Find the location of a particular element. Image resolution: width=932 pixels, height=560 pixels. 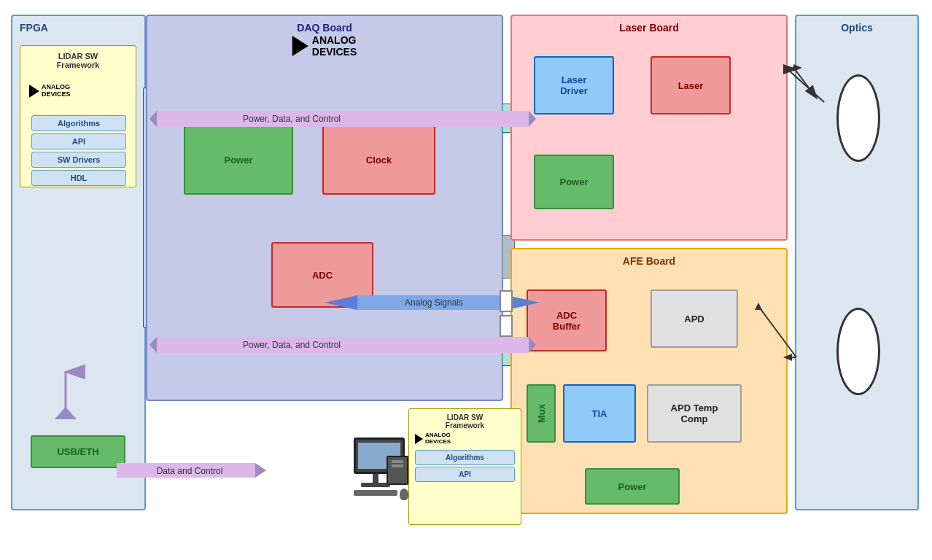

fpga-label: FPGA is located at coordinates (34, 28).